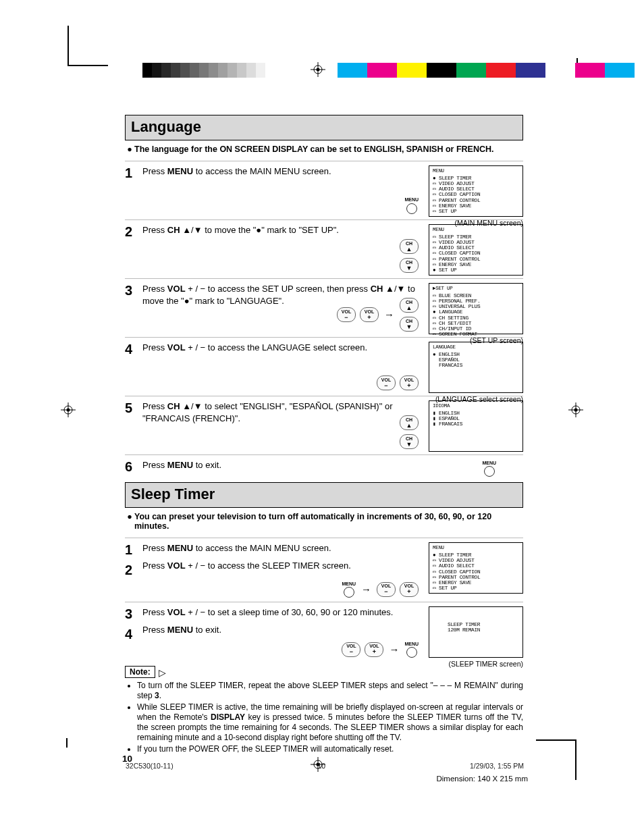  What do you see at coordinates (497, 766) in the screenshot?
I see `footer-timestamp: 1/29/03, 1:55 PM` at bounding box center [497, 766].